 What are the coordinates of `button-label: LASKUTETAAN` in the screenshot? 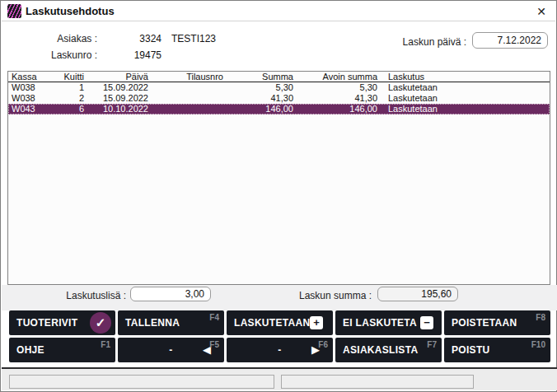 It's located at (272, 323).